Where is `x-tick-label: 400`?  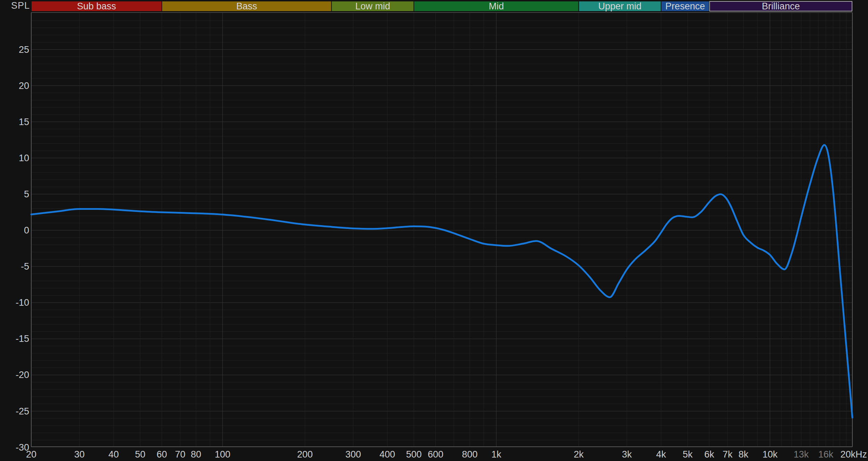 x-tick-label: 400 is located at coordinates (387, 454).